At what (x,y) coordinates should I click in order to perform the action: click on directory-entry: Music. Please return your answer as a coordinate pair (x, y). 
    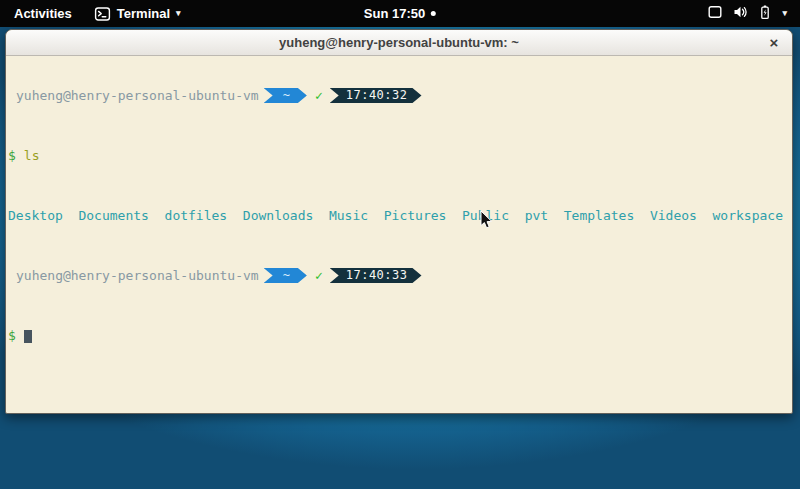
    Looking at the image, I should click on (348, 216).